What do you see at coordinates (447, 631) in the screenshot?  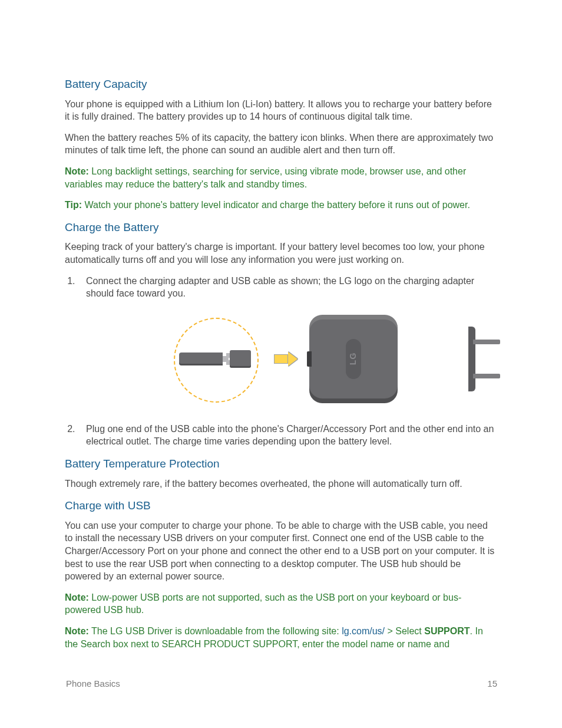 I see `support-bold: SUPPORT` at bounding box center [447, 631].